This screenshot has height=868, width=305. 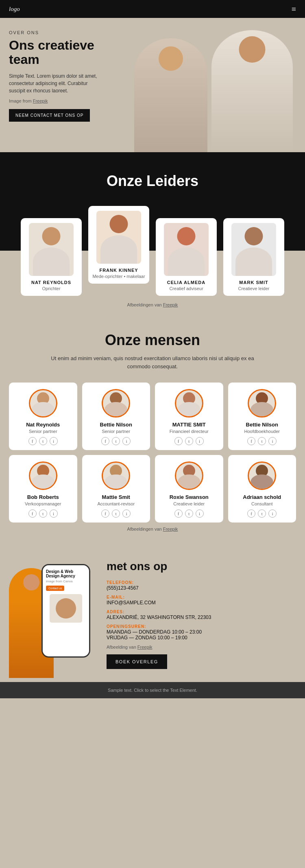 What do you see at coordinates (116, 416) in the screenshot?
I see `mensen-card-1: Bettie Nilson Senior partner f t i` at bounding box center [116, 416].